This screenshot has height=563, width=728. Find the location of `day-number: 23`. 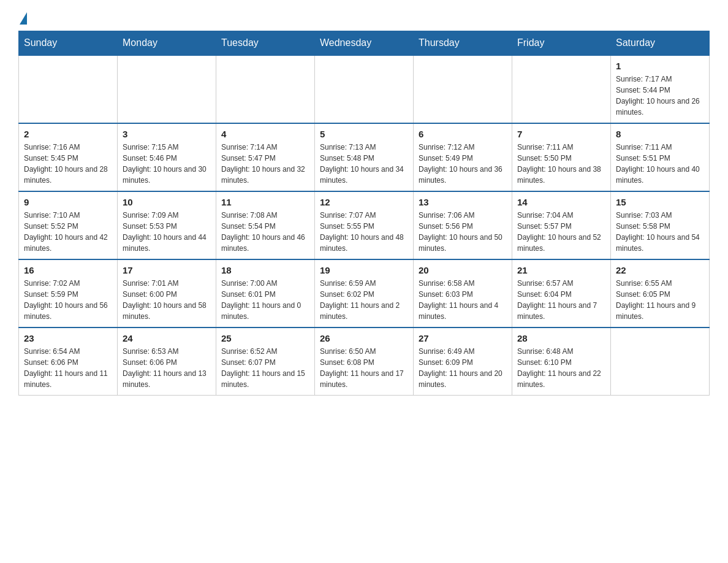

day-number: 23 is located at coordinates (68, 339).